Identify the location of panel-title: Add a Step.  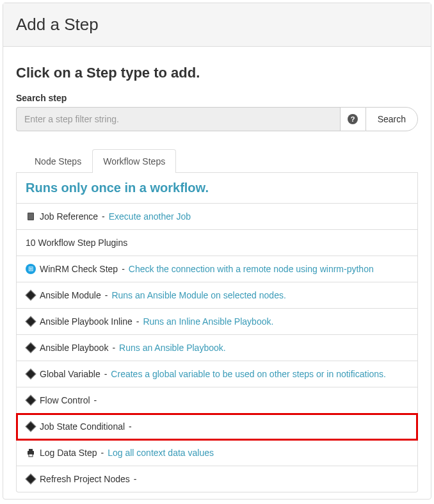
(217, 24).